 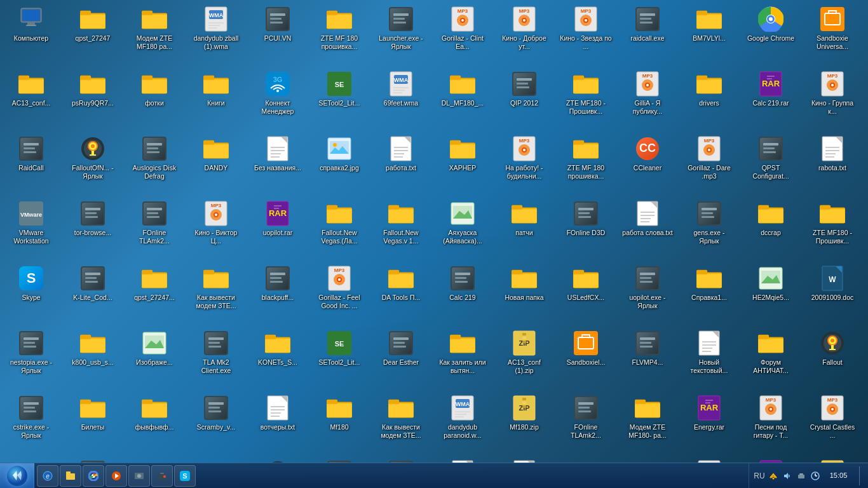 I want to click on desktop-icon-raidcall: raidcall.exe, so click(x=648, y=34).